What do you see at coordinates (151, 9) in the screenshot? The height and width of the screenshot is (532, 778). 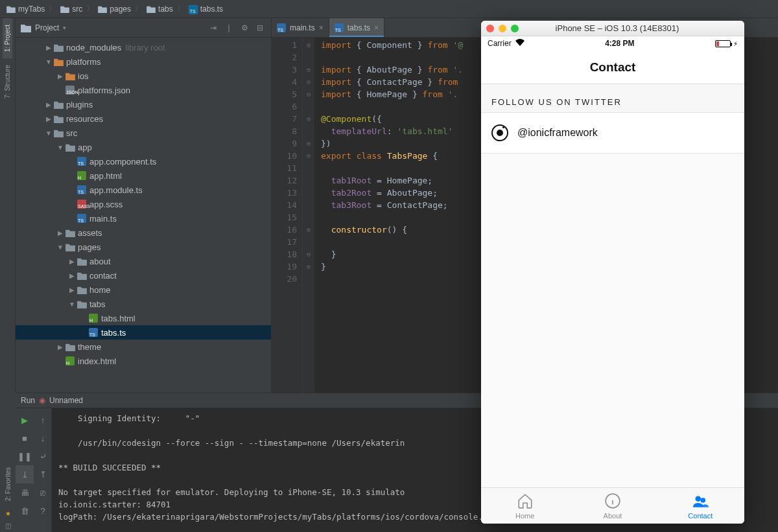 I see `folder-icon` at bounding box center [151, 9].